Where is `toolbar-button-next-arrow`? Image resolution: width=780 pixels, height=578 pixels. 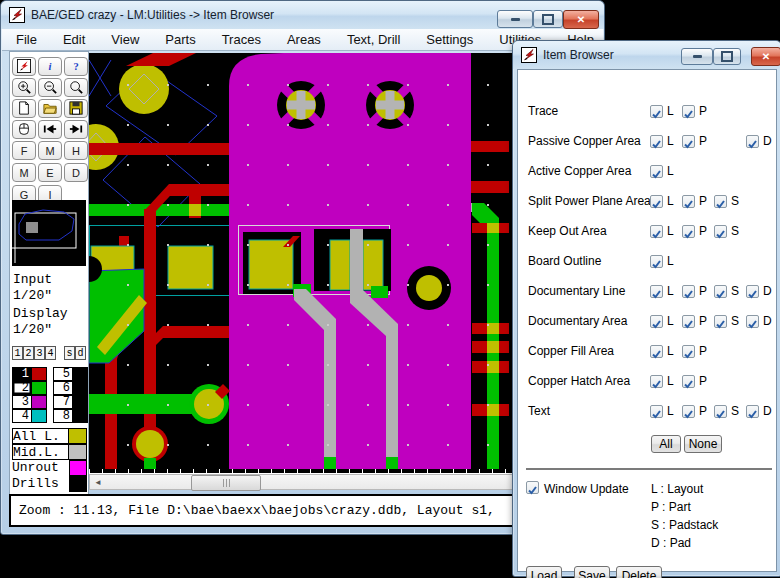
toolbar-button-next-arrow is located at coordinates (76, 130).